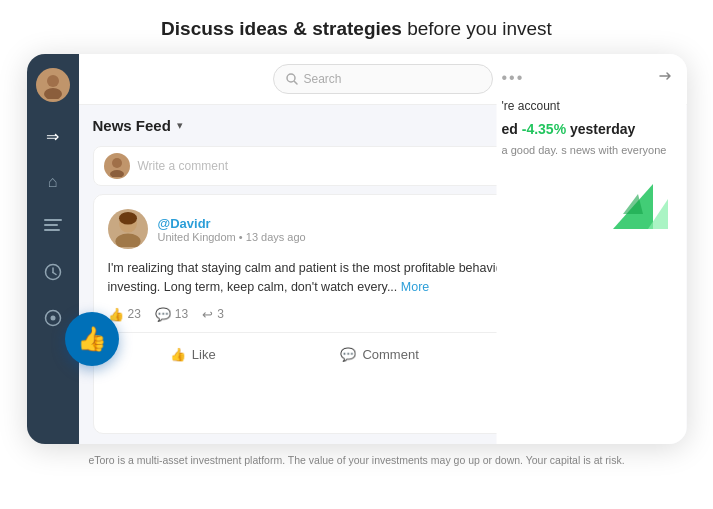 The image size is (713, 509). I want to click on panel-header: •••, so click(588, 78).